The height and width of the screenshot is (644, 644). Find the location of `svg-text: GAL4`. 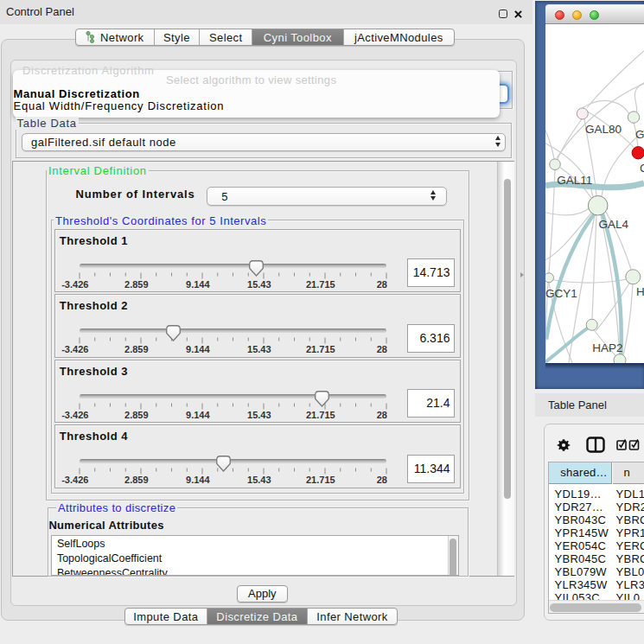

svg-text: GAL4 is located at coordinates (614, 225).